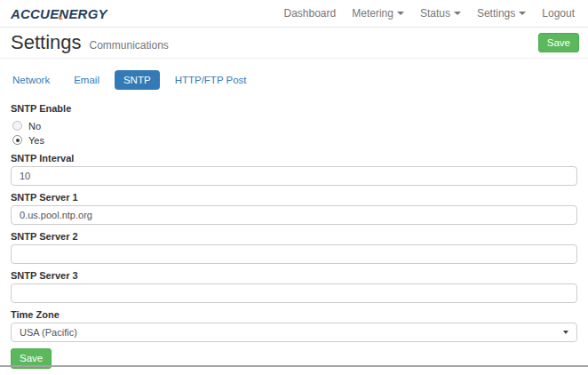 Image resolution: width=588 pixels, height=375 pixels. What do you see at coordinates (558, 13) in the screenshot?
I see `nav-item-logout: Logout` at bounding box center [558, 13].